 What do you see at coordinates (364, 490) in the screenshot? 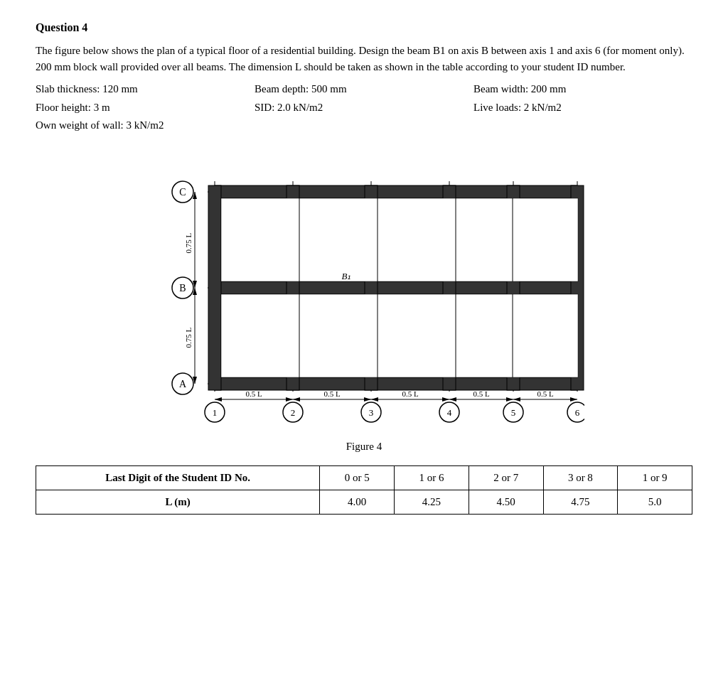
I see `student-id-table: Last Digit of the Student ID No. 0 or 5 …` at bounding box center [364, 490].